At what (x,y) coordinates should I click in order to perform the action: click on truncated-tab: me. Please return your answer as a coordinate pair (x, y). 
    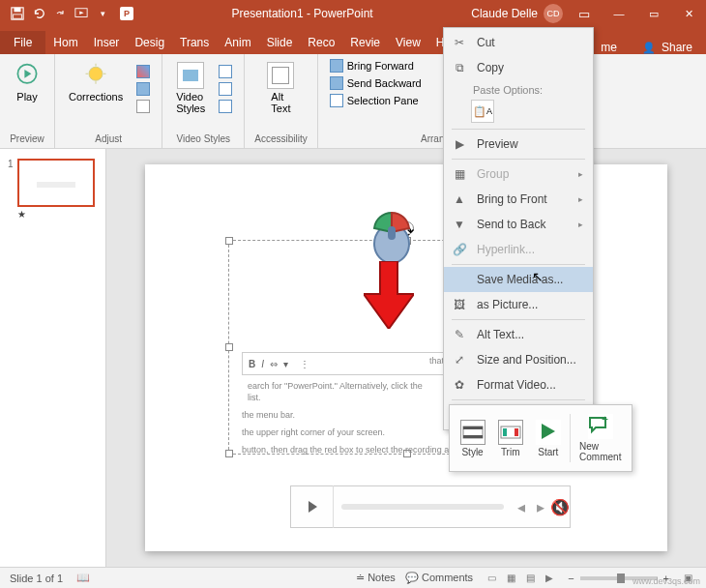
    Looking at the image, I should click on (609, 47).